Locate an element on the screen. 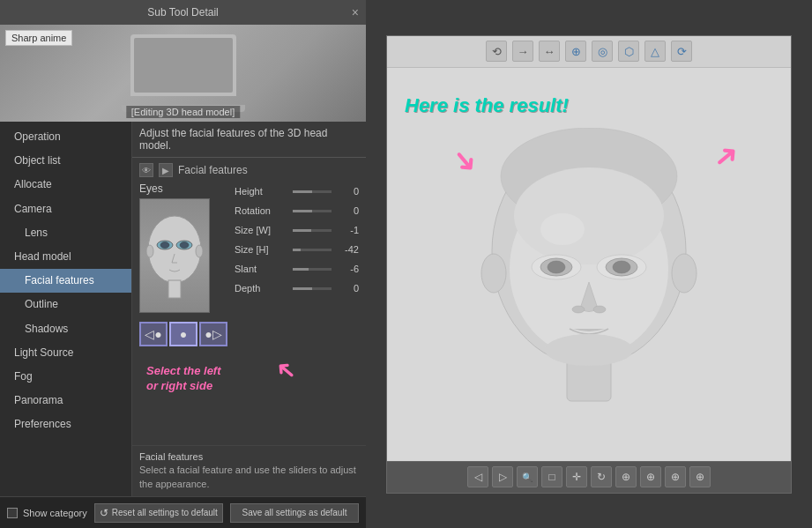  slider-slant-row: Slant -6 is located at coordinates (296, 269).